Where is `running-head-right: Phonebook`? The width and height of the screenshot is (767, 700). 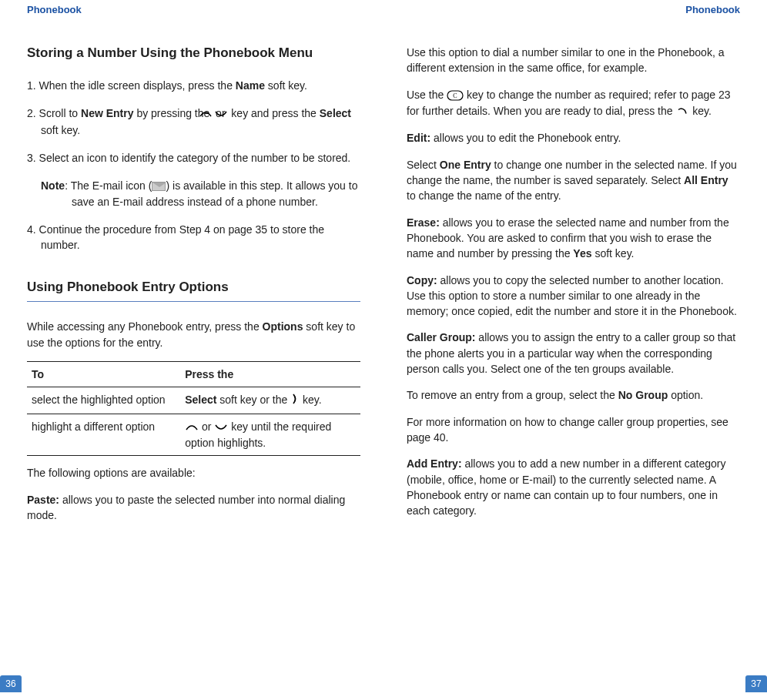
running-head-right: Phonebook is located at coordinates (573, 9).